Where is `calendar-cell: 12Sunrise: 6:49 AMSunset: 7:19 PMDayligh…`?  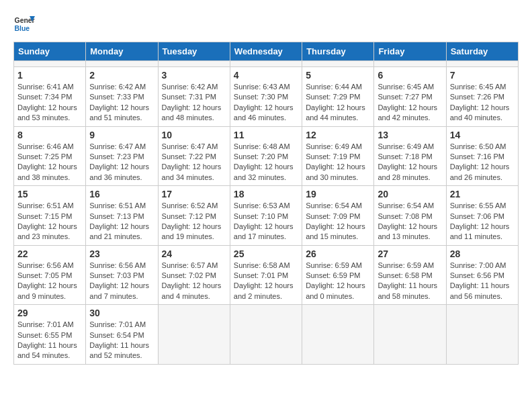
calendar-cell: 12Sunrise: 6:49 AMSunset: 7:19 PMDayligh… is located at coordinates (339, 156).